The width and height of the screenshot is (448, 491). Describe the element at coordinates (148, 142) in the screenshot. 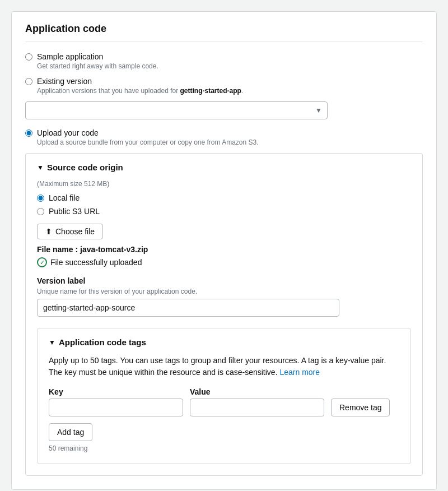

I see `upload-code-description: Upload a source bundle from your compute…` at that location.